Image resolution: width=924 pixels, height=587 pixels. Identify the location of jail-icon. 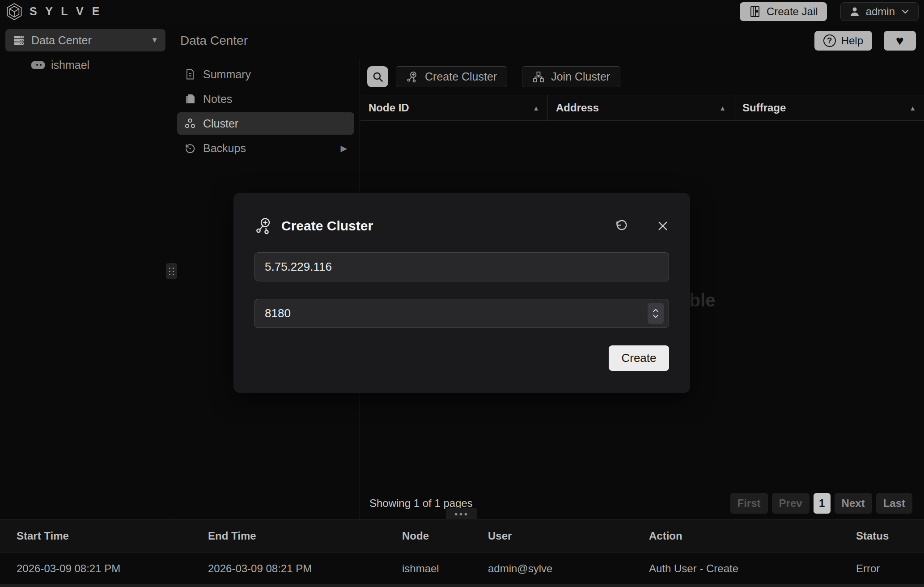
(755, 12).